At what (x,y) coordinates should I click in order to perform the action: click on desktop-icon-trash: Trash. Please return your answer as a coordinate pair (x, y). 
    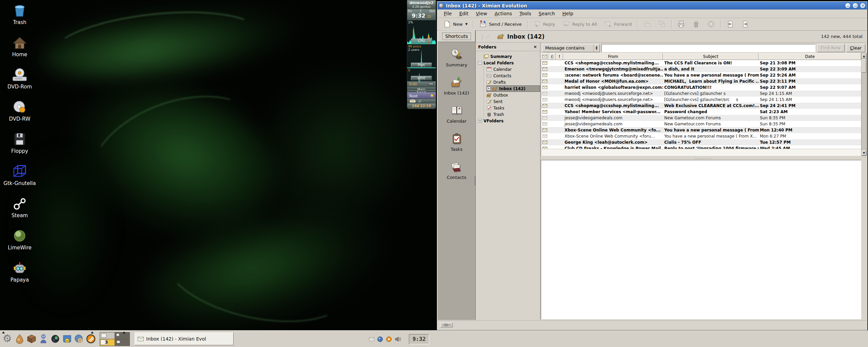
    Looking at the image, I should click on (20, 19).